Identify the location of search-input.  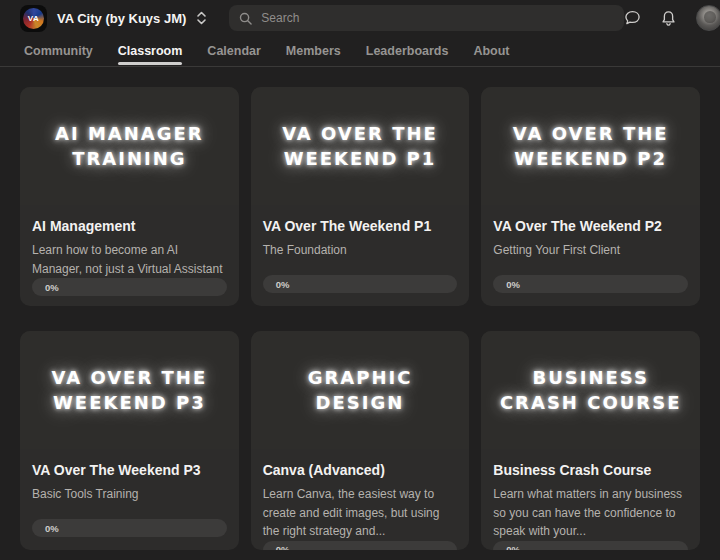
(438, 18).